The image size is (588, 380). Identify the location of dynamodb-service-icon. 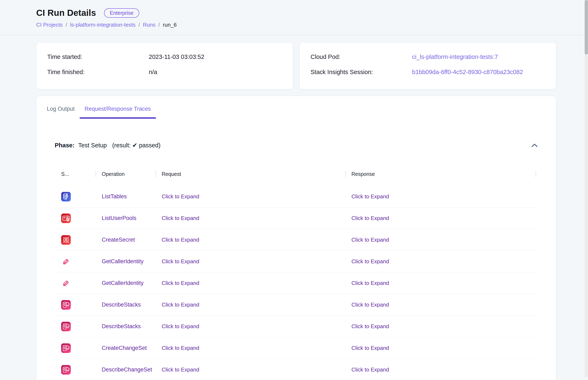
(66, 197).